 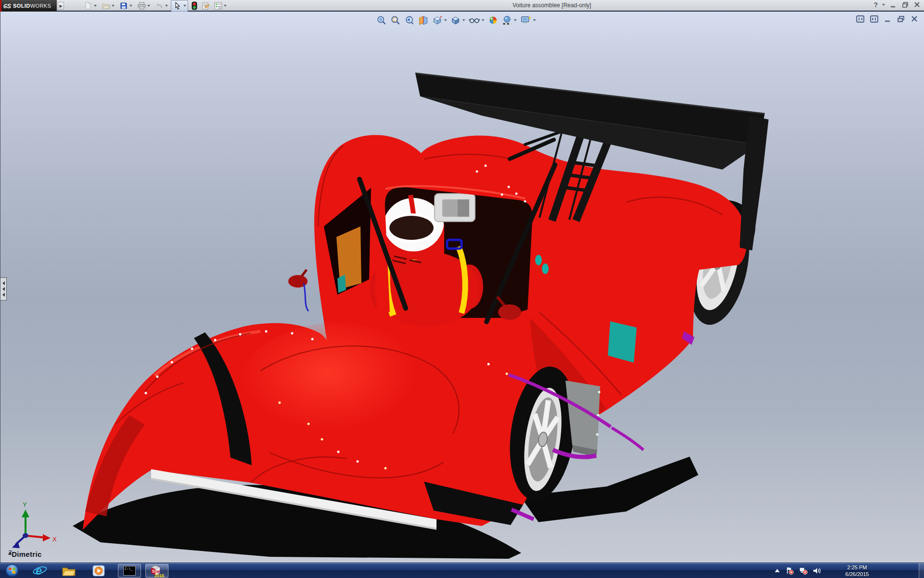 What do you see at coordinates (381, 20) in the screenshot?
I see `zoom-to-fit-icon` at bounding box center [381, 20].